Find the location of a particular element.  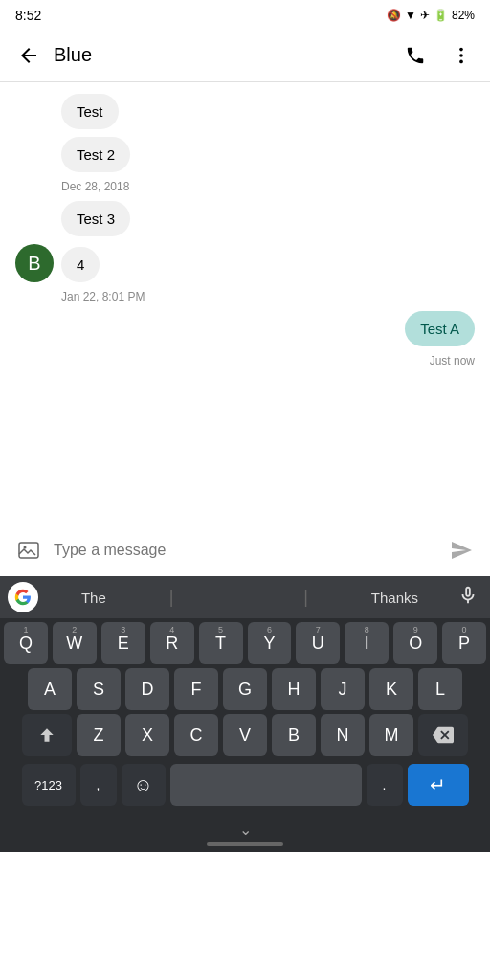

suggestion-blank is located at coordinates (238, 597).